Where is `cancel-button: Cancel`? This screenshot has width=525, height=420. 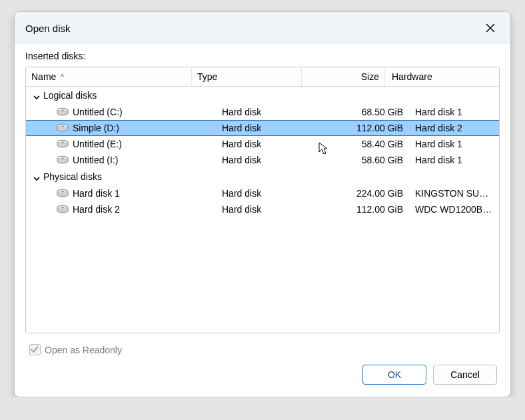
cancel-button: Cancel is located at coordinates (465, 375).